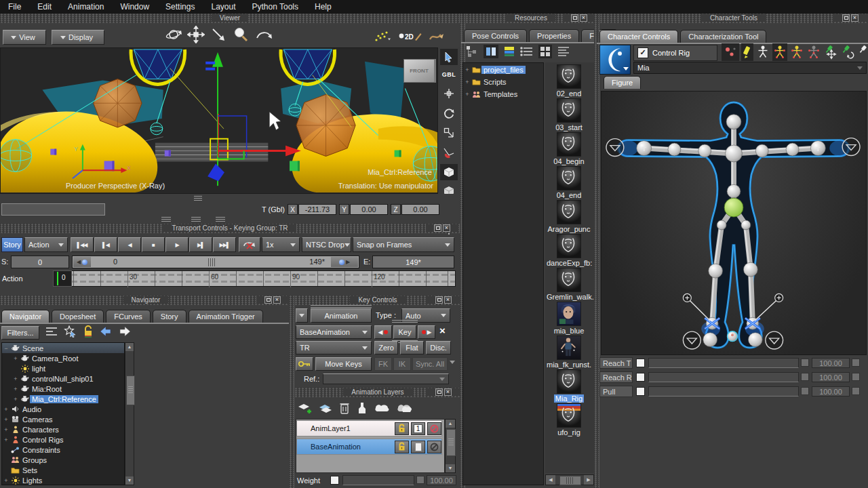 This screenshot has height=488, width=868. What do you see at coordinates (174, 35) in the screenshot?
I see `orbit-icon` at bounding box center [174, 35].